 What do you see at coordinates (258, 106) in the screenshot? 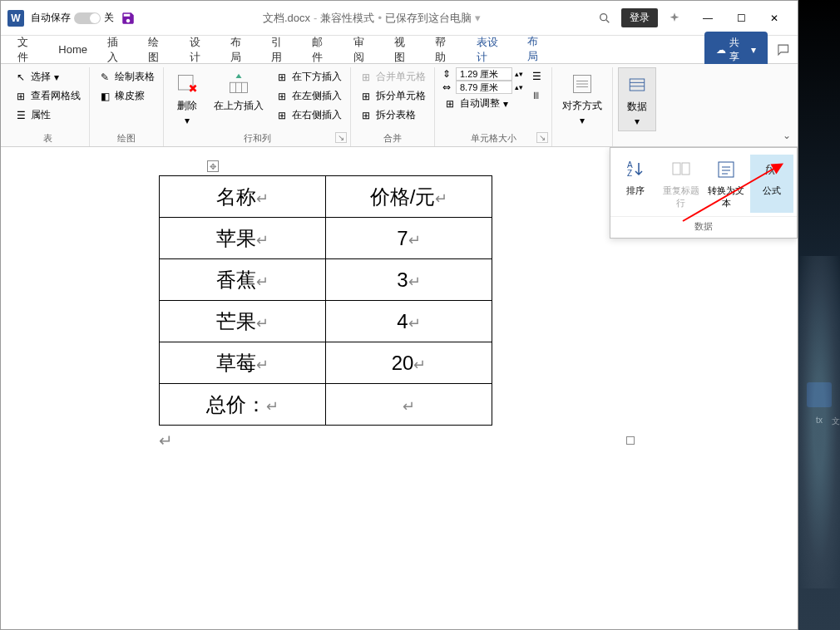
I see `ribbon-group-rows-cols: 删除 ▾ 在上方插入 ⊞在下方插入 ⊞在左侧插入 ⊞在右侧插入 行和列 ↘` at bounding box center [258, 106].